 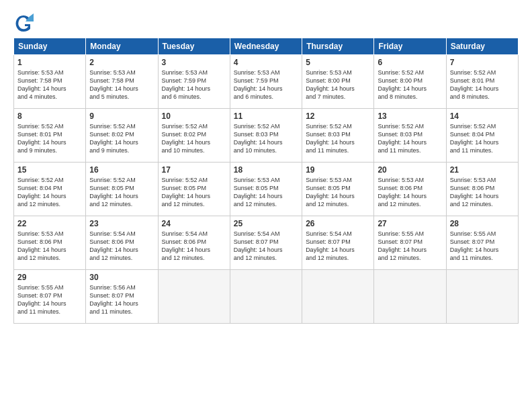 What do you see at coordinates (482, 82) in the screenshot?
I see `calendar-cell: 7Sunrise: 5:52 AMSunset: 8:01 PMDaylight…` at bounding box center [482, 82].